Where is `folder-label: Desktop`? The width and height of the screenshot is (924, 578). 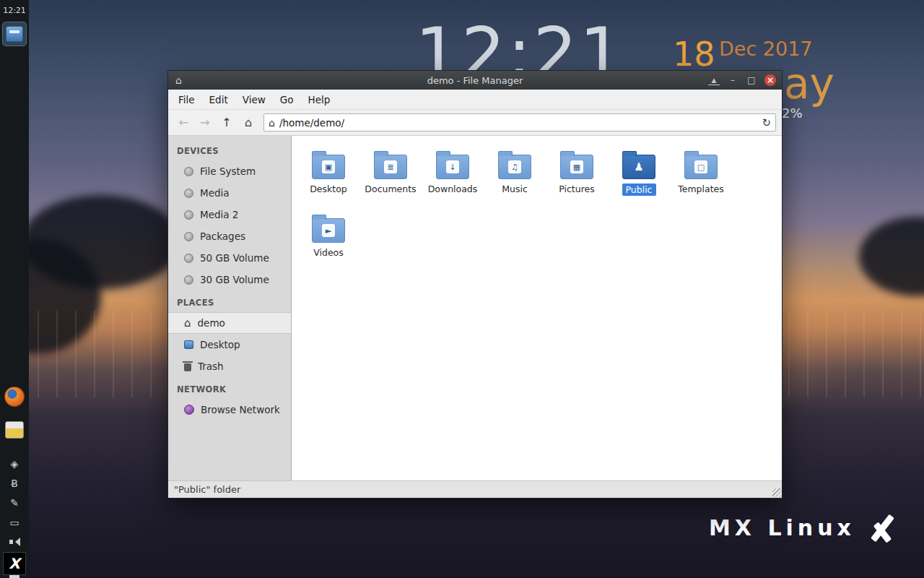
folder-label: Desktop is located at coordinates (328, 189).